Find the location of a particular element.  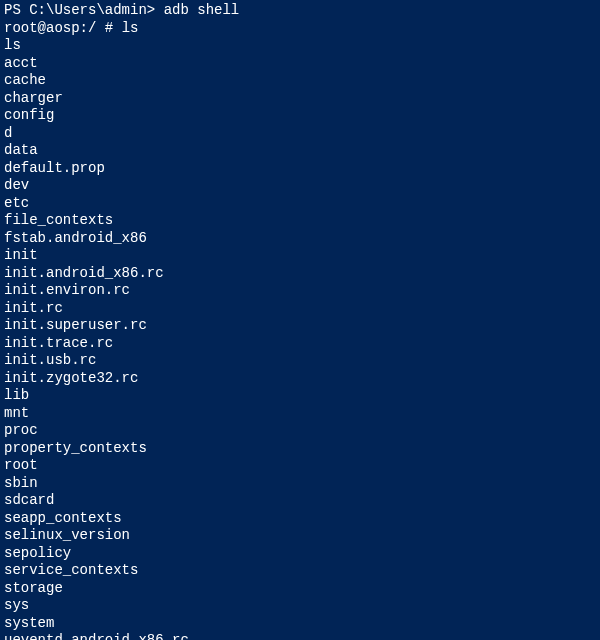

terminal-line: init.trace.rc is located at coordinates (300, 344).